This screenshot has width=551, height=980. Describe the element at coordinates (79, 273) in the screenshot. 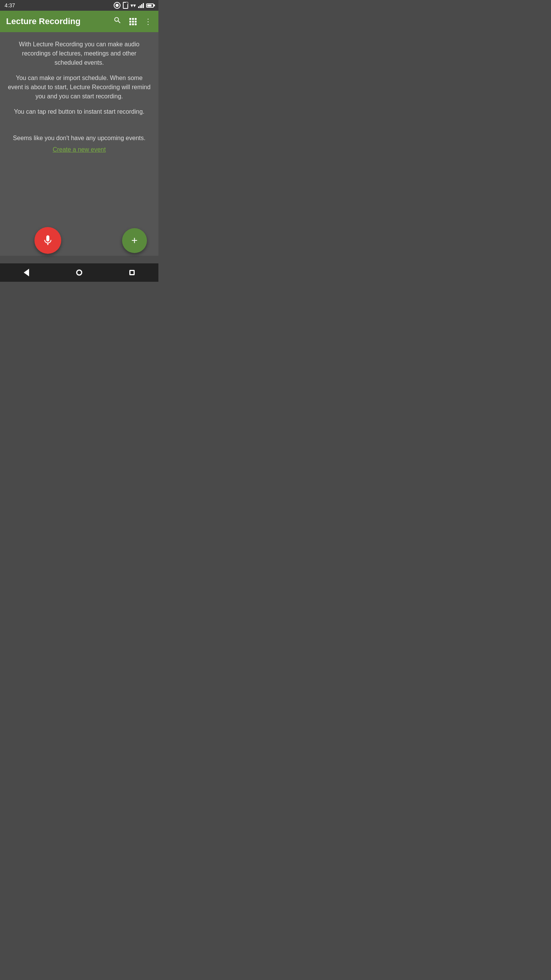

I see `nav-home-button` at that location.